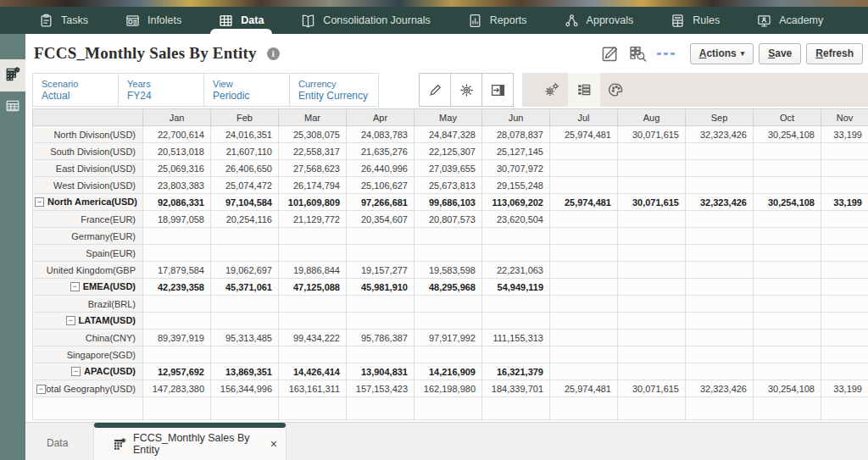  Describe the element at coordinates (787, 118) in the screenshot. I see `column-header-oct: Oct` at that location.